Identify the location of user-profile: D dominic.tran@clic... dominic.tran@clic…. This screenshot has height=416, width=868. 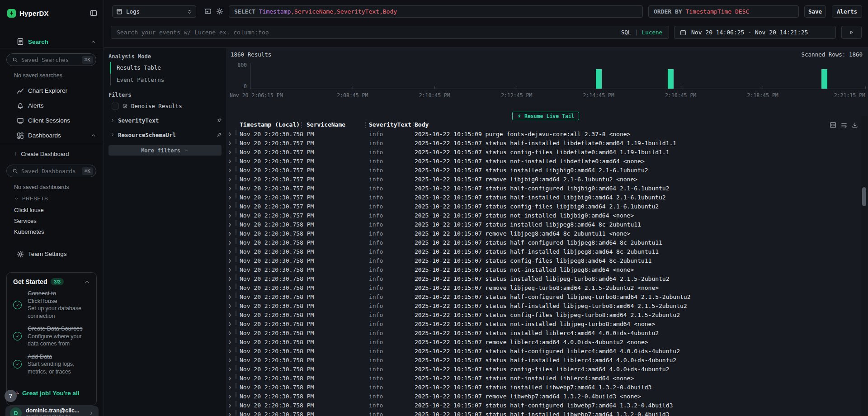
(52, 411).